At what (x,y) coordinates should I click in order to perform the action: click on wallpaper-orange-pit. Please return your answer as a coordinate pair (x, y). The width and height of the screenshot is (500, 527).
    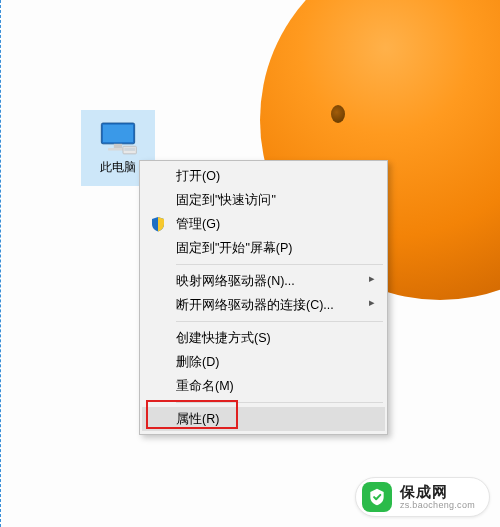
    Looking at the image, I should click on (338, 114).